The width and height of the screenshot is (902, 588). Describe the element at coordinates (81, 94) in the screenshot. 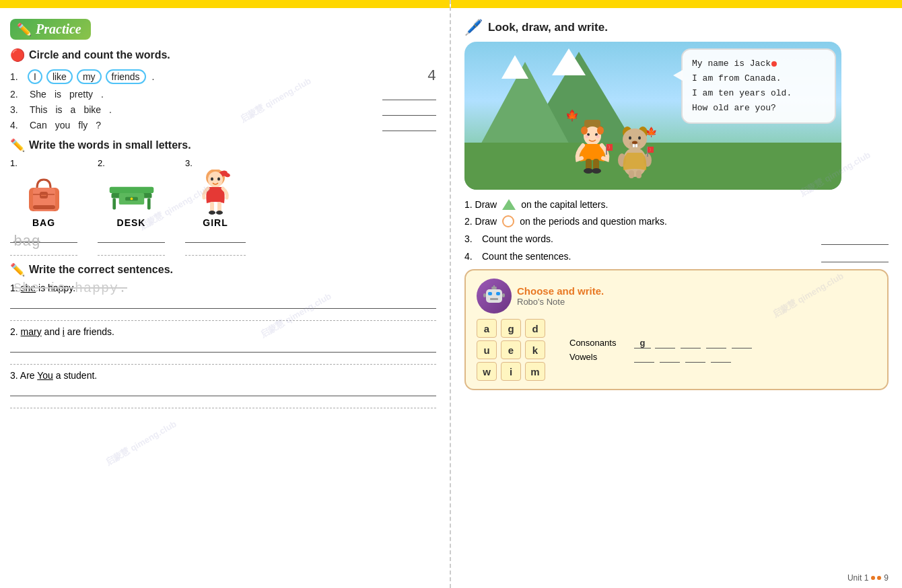

I see `word-pretty: pretty` at that location.